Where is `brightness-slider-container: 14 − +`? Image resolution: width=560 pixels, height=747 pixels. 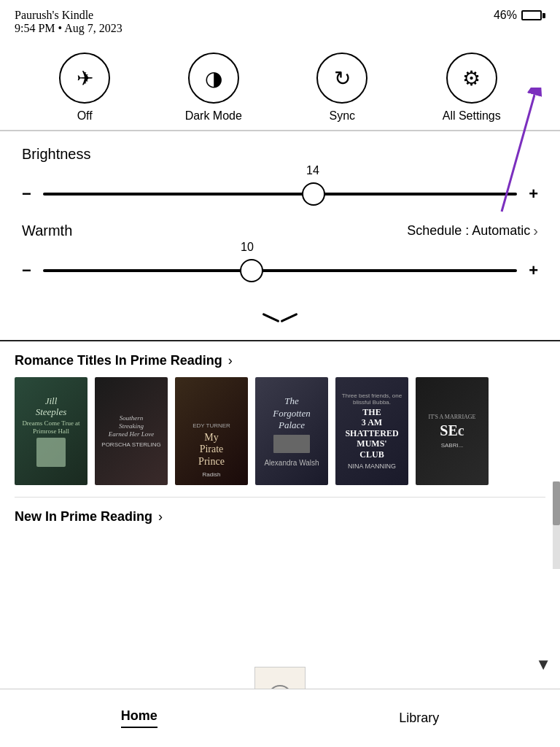
brightness-slider-container: 14 − + is located at coordinates (280, 194).